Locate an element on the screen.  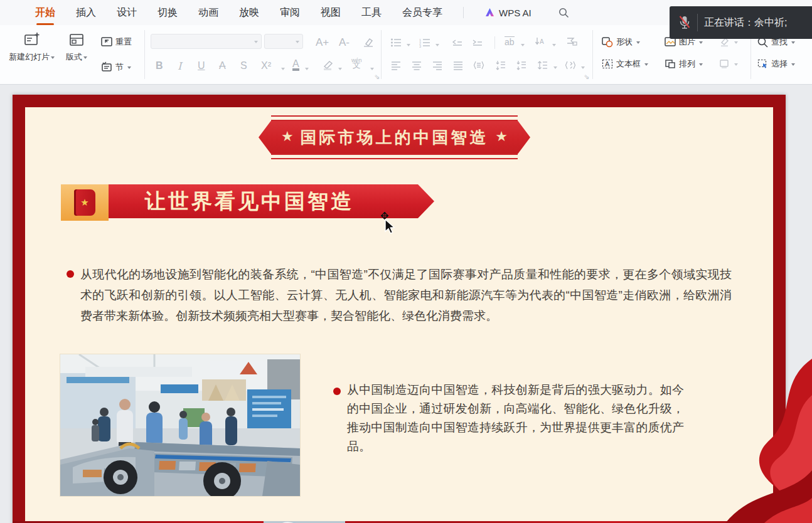
text-direction-dropdown is located at coordinates (523, 46).